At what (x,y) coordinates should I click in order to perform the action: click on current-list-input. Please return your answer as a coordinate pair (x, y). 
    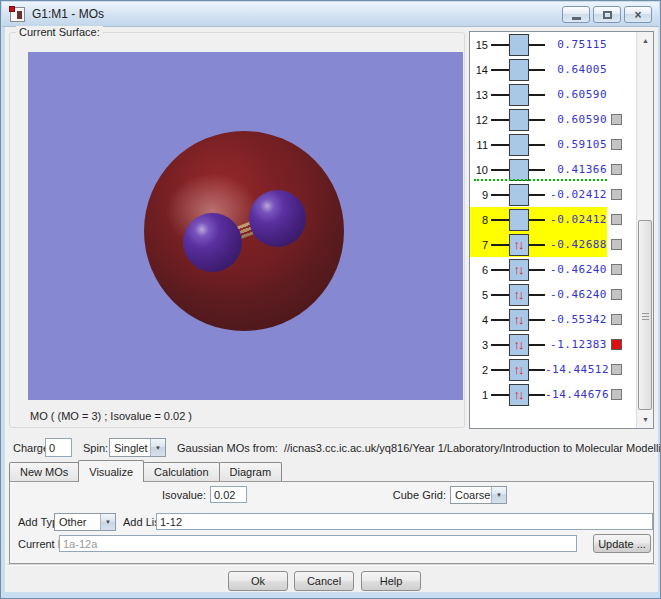
    Looking at the image, I should click on (318, 544).